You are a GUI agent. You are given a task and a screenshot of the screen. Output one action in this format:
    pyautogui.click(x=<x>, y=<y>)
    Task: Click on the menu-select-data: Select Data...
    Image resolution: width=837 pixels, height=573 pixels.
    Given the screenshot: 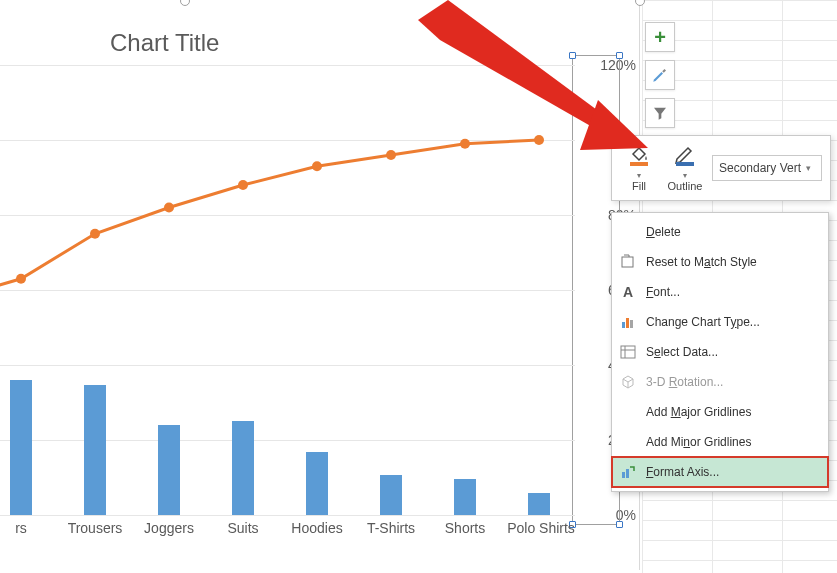 What is the action you would take?
    pyautogui.click(x=720, y=352)
    